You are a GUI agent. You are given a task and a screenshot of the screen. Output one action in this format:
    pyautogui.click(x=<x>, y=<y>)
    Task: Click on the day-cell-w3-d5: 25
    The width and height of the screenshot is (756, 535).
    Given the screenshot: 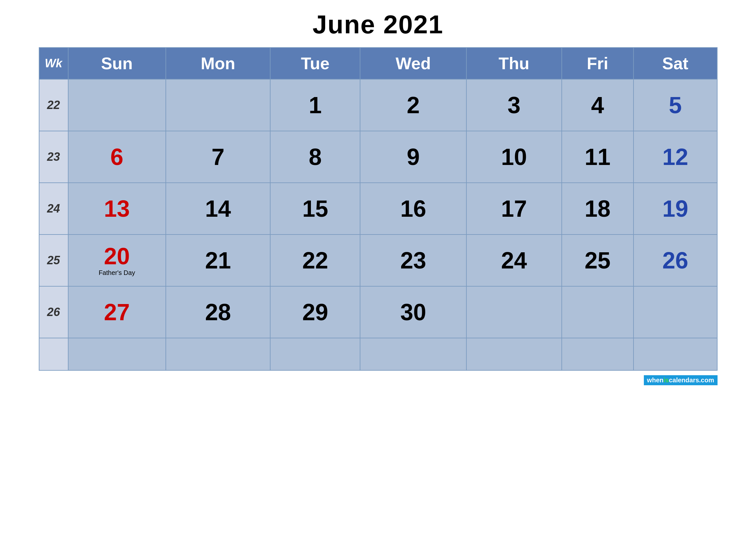 What is the action you would take?
    pyautogui.click(x=598, y=260)
    